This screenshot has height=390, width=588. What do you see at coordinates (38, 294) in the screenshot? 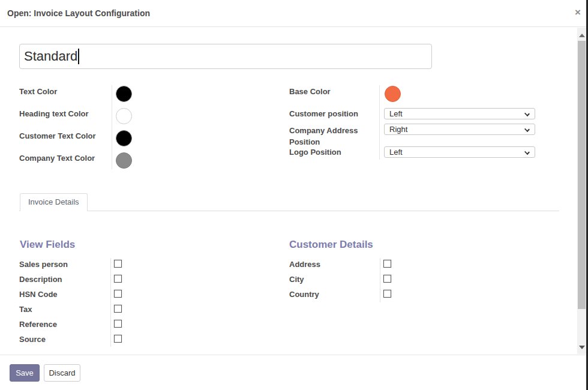
I see `hsn-code-label: HSN Code` at bounding box center [38, 294].